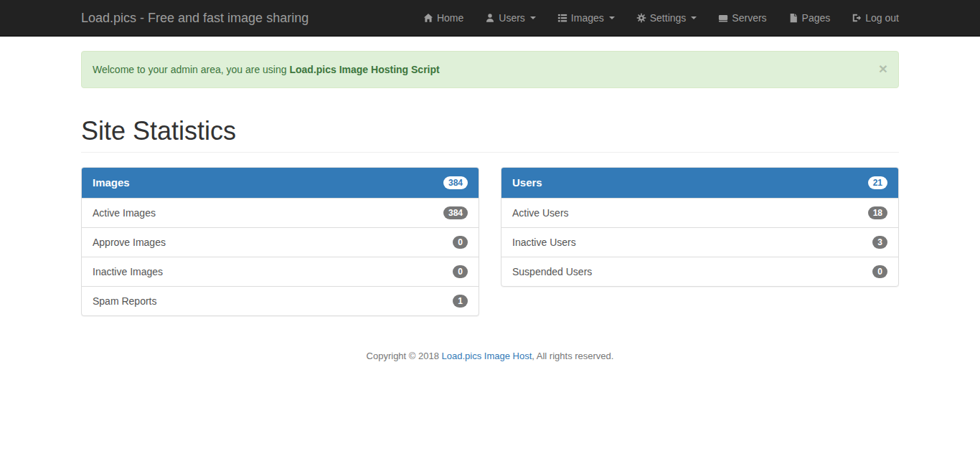 This screenshot has height=476, width=980. Describe the element at coordinates (700, 271) in the screenshot. I see `list-item-suspended-users: Suspended Users 0` at that location.